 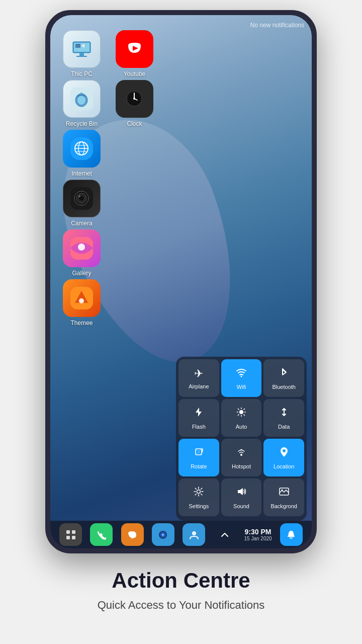 What do you see at coordinates (241, 493) in the screenshot?
I see `sound-icon` at bounding box center [241, 493].